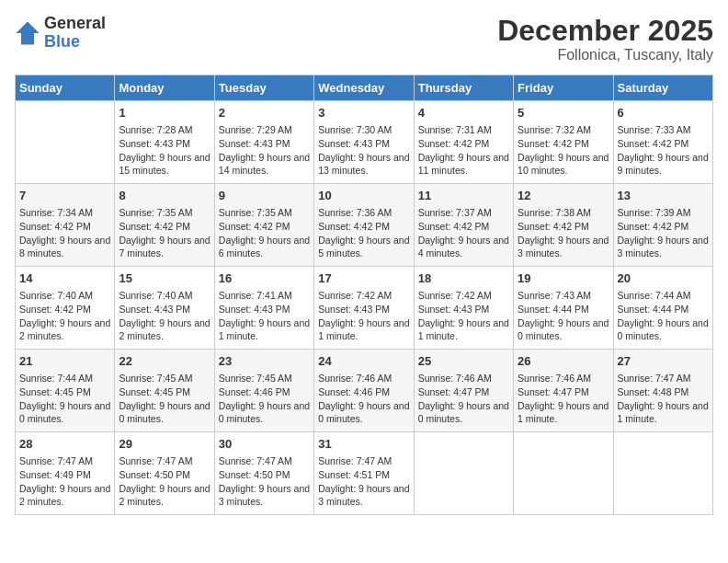 This screenshot has width=728, height=563. Describe the element at coordinates (663, 88) in the screenshot. I see `header-saturday: Saturday` at that location.